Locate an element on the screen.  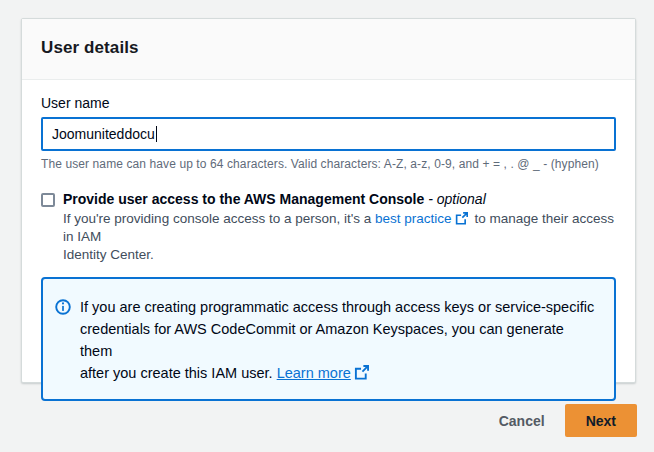
page-title: User details is located at coordinates (328, 48).